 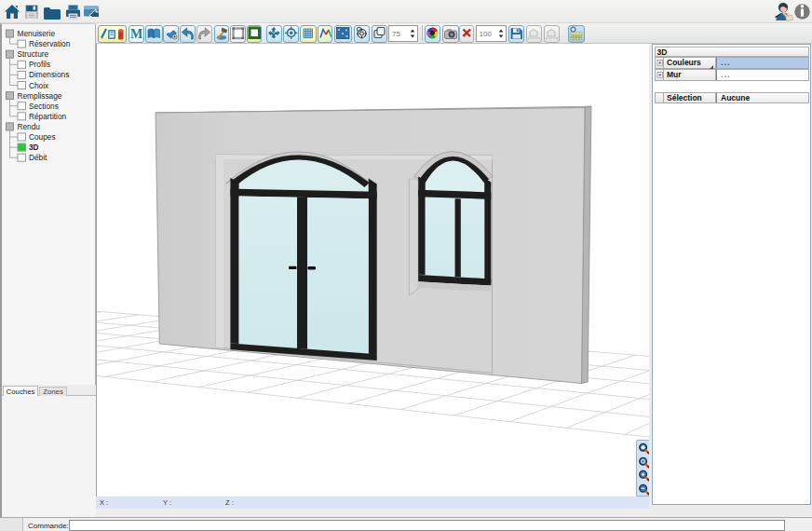 I want to click on svg-text: Structure, so click(x=34, y=54).